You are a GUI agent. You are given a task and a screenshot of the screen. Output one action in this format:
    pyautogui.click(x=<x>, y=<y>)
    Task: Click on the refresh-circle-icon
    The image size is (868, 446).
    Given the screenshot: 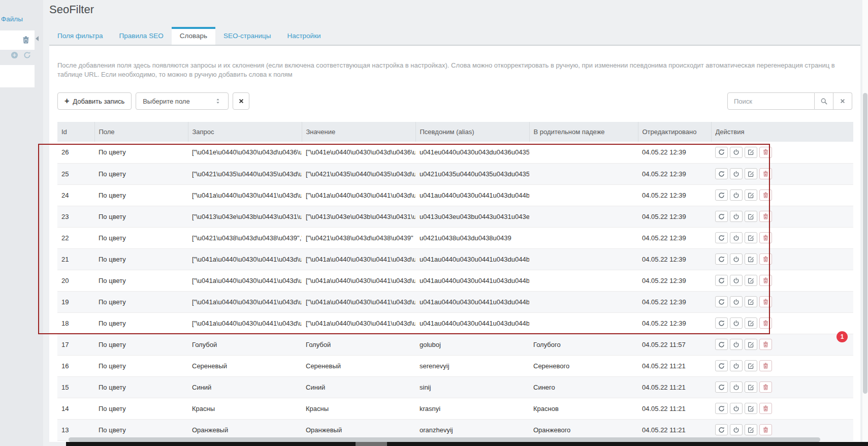 What is the action you would take?
    pyautogui.click(x=27, y=55)
    